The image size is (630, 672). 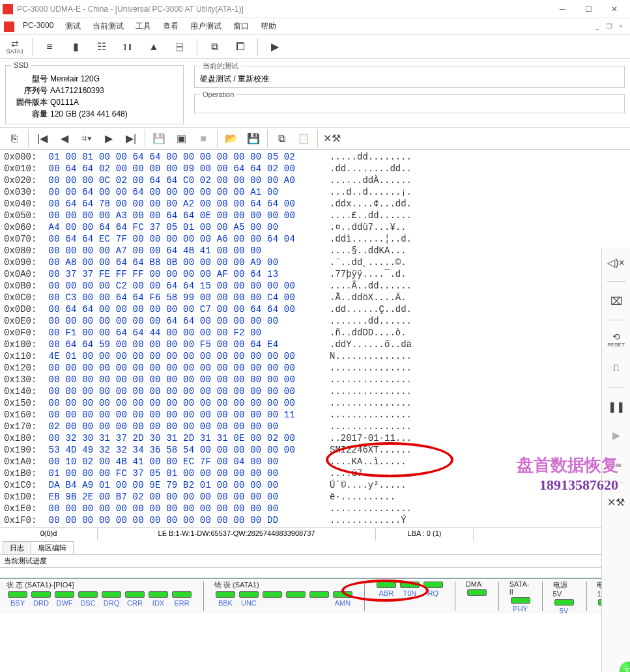 What do you see at coordinates (315, 427) in the screenshot?
I see `hex-row: 0x170: 02 00 00 00 00 00 00 00 00 00 00 …` at bounding box center [315, 427].